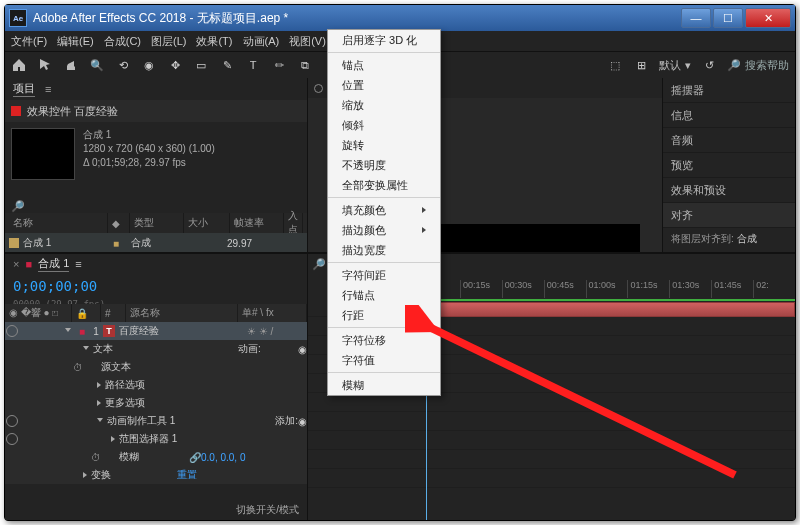  I want to click on menu-char-offset: 字符位移, so click(384, 340).